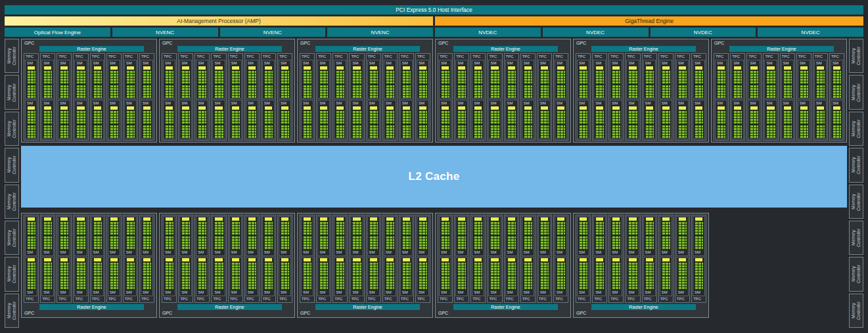  I want to click on gpc-block: SMSMTPCSMSMTPCSMSMTPCSMSMTPCSMSMTPCSMSMT…, so click(227, 265).